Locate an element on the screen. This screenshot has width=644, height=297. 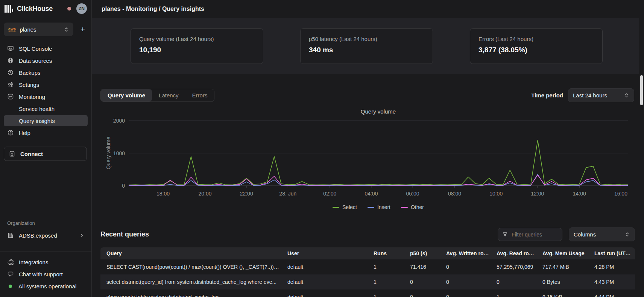
stat-card-errors: Errors (Last 24 hours) 3,877 (38.05%) is located at coordinates (536, 46).